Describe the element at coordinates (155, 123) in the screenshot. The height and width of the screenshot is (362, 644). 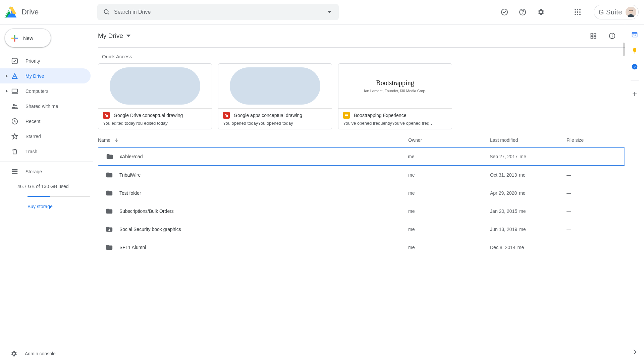
I see `qa-subtitle: You edited todayYou edited today` at that location.